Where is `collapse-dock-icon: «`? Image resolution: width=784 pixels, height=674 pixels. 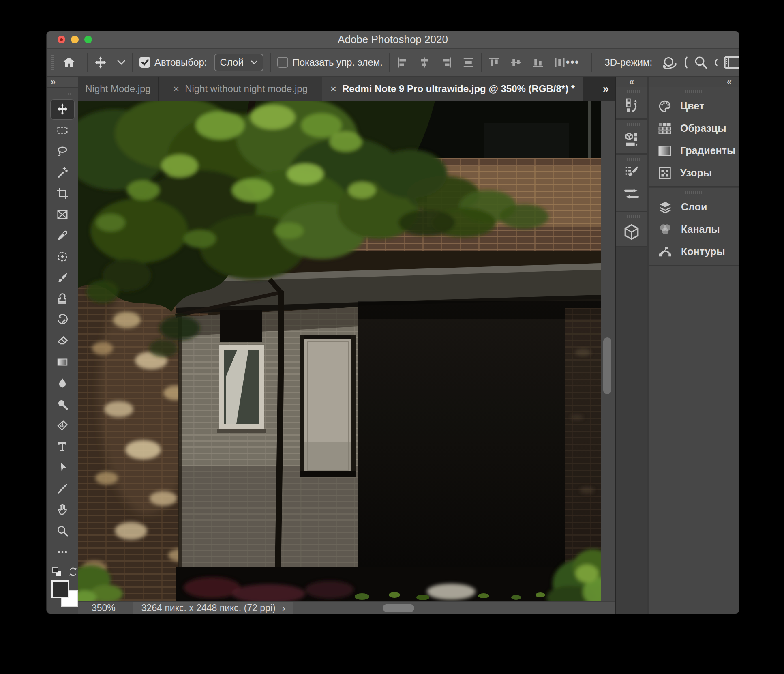 collapse-dock-icon: « is located at coordinates (632, 82).